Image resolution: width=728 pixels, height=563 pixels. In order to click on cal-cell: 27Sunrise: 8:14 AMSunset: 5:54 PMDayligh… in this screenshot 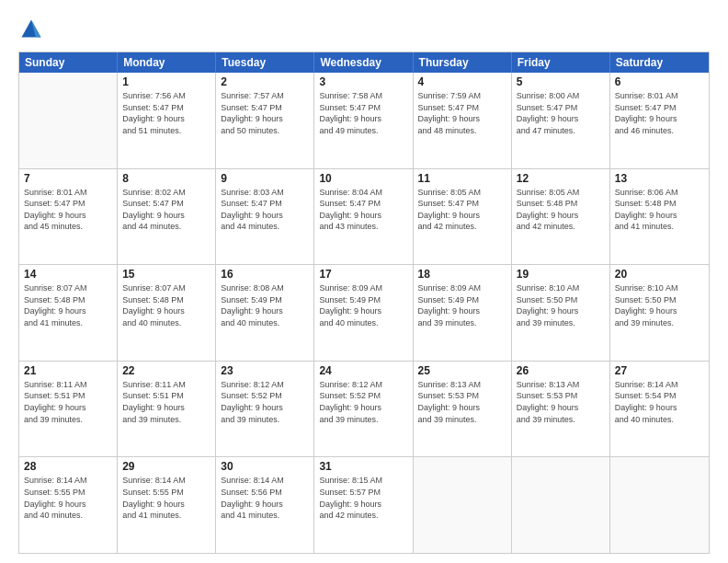, I will do `click(660, 409)`.